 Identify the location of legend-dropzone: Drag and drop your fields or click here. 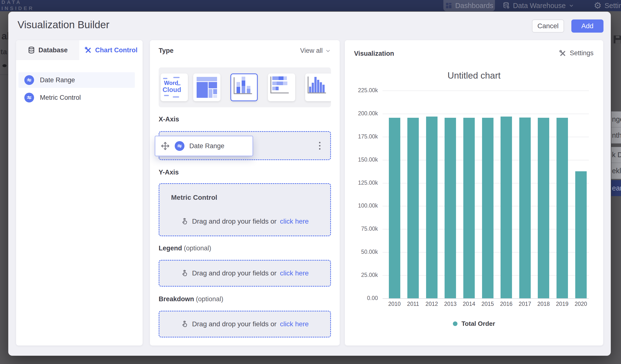
(245, 273).